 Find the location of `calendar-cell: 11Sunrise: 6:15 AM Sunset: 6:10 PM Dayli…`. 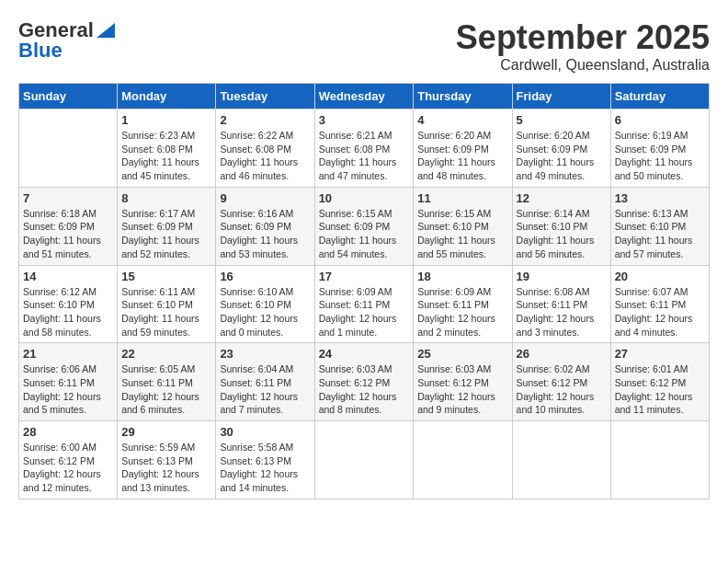

calendar-cell: 11Sunrise: 6:15 AM Sunset: 6:10 PM Dayli… is located at coordinates (463, 226).